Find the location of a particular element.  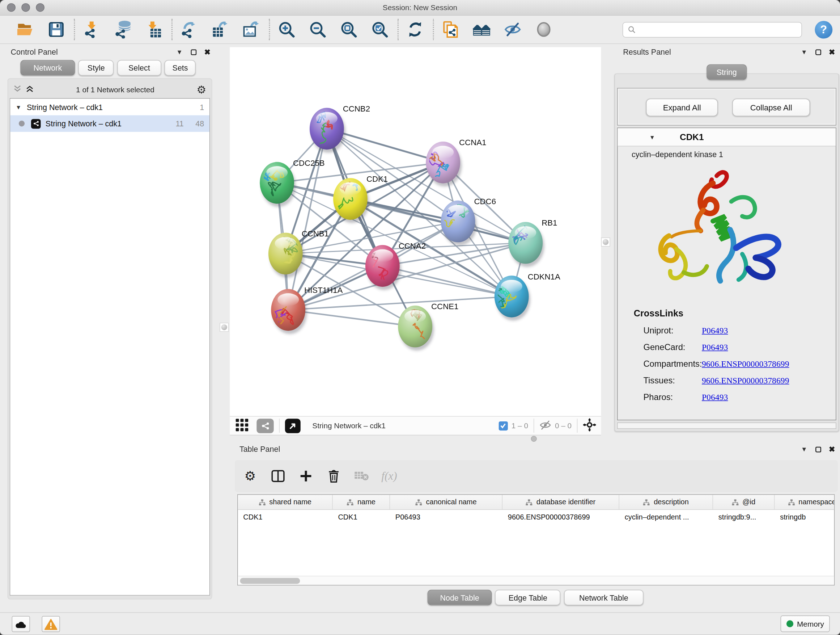

column-header: shared name is located at coordinates (286, 502).